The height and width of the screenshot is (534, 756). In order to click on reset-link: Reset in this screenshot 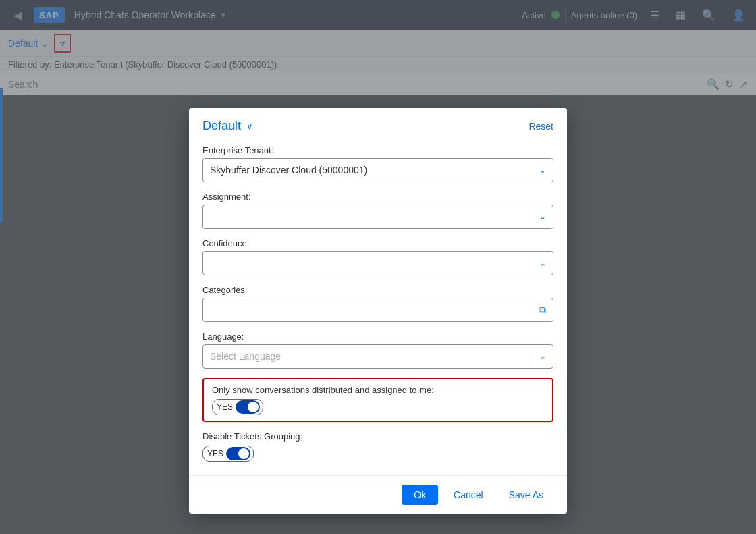, I will do `click(541, 126)`.